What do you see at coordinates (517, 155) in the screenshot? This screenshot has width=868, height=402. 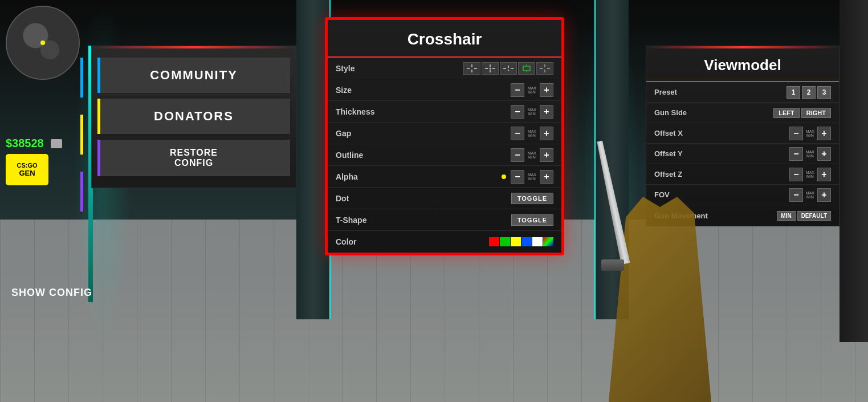 I see `outline-minus-button: −` at bounding box center [517, 155].